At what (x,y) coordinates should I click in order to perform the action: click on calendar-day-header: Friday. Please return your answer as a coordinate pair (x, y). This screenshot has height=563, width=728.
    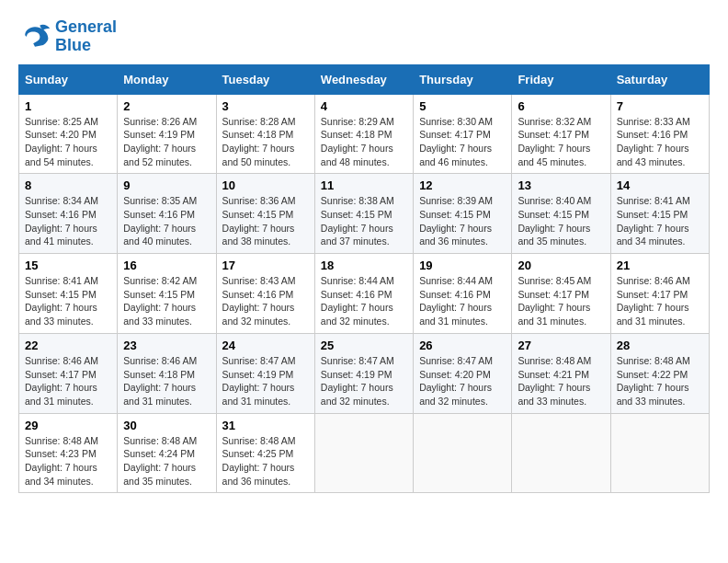
    Looking at the image, I should click on (561, 79).